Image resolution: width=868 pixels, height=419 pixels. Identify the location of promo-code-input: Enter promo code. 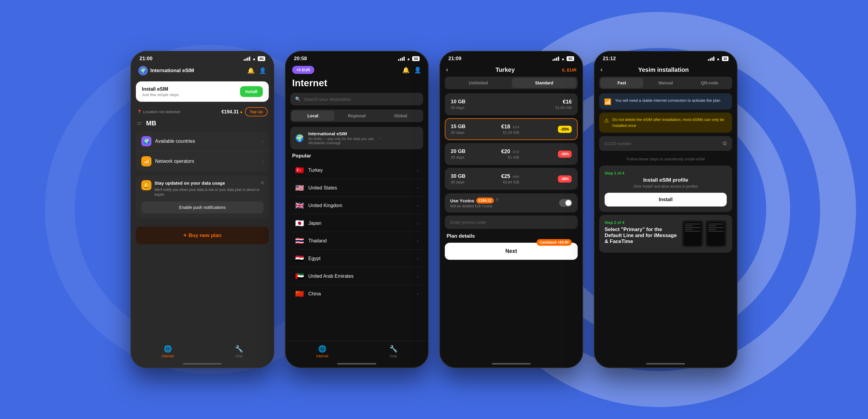
(511, 222).